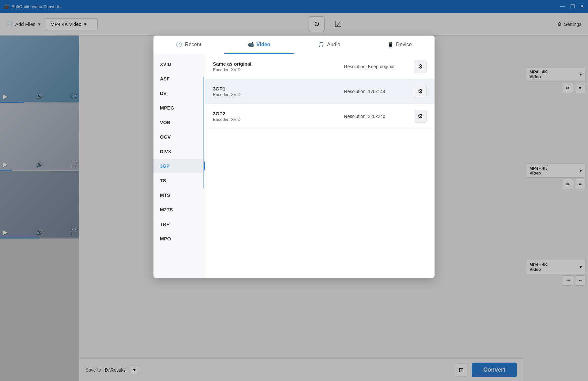  Describe the element at coordinates (179, 209) in the screenshot. I see `format-item-m2ts: M2TS` at that location.